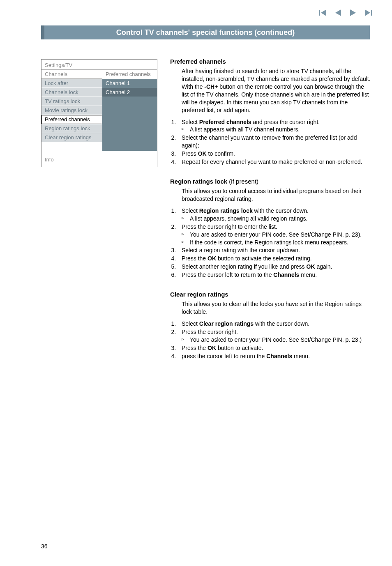 This screenshot has height=566, width=392. I want to click on list-item: A list appears, showing all valid region…, so click(277, 219).